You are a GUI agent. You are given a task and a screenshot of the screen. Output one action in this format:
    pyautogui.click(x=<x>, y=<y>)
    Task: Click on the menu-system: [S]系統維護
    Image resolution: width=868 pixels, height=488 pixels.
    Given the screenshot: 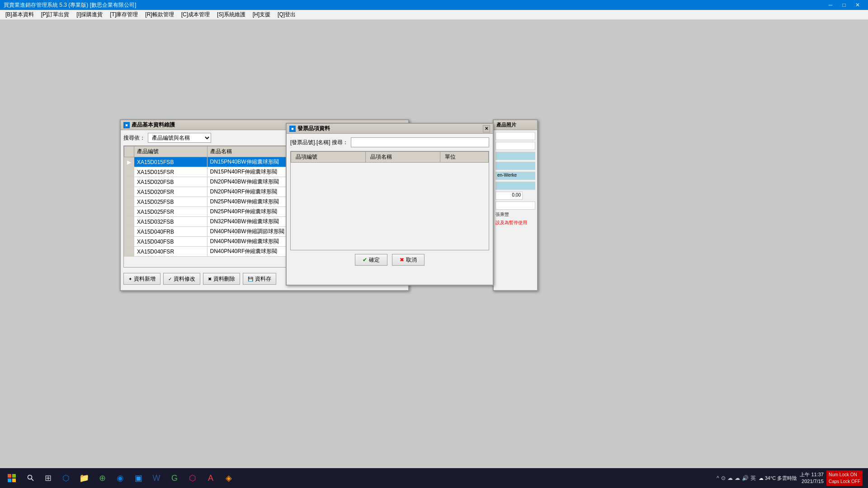 What is the action you would take?
    pyautogui.click(x=231, y=14)
    